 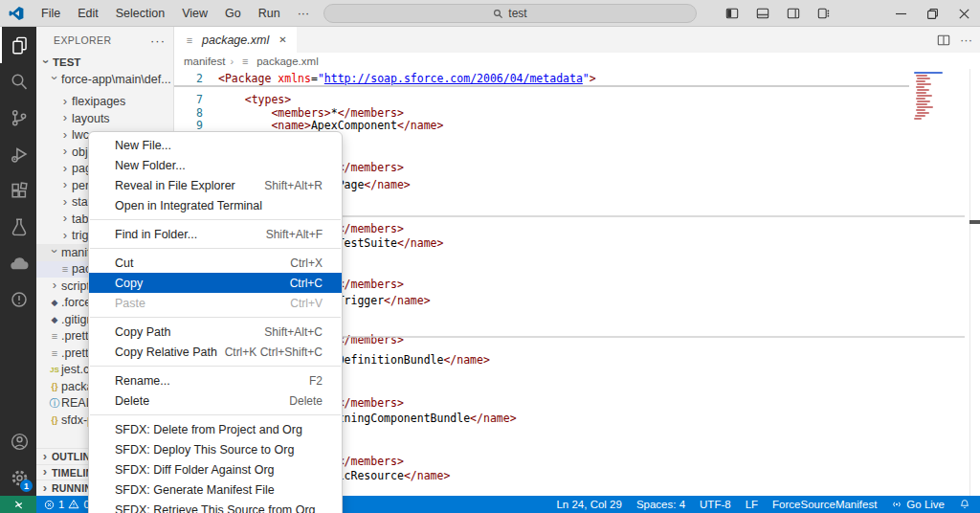 What do you see at coordinates (195, 470) in the screenshot?
I see `menu-item-label: SFDX: Diff Folder Against Org` at bounding box center [195, 470].